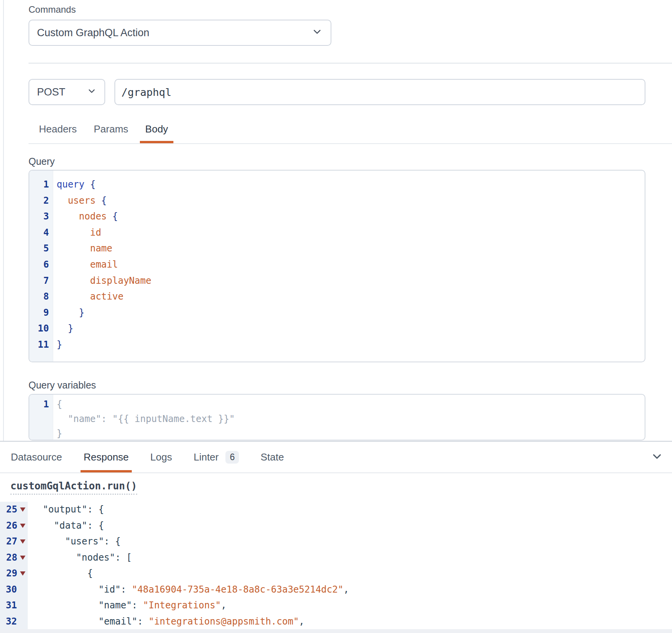 Image resolution: width=672 pixels, height=633 pixels. What do you see at coordinates (65, 509) in the screenshot?
I see `code-token: "output"` at bounding box center [65, 509].